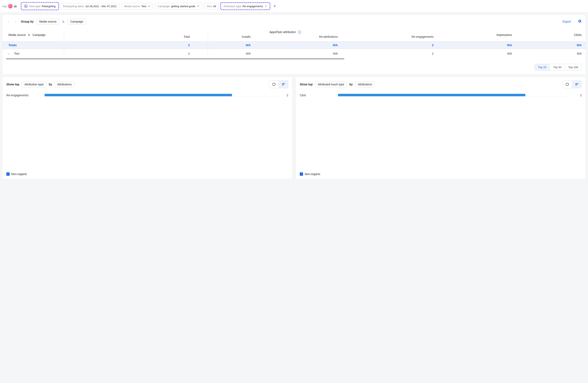  Describe the element at coordinates (224, 54) in the screenshot. I see `row-installs: N/A` at that location.